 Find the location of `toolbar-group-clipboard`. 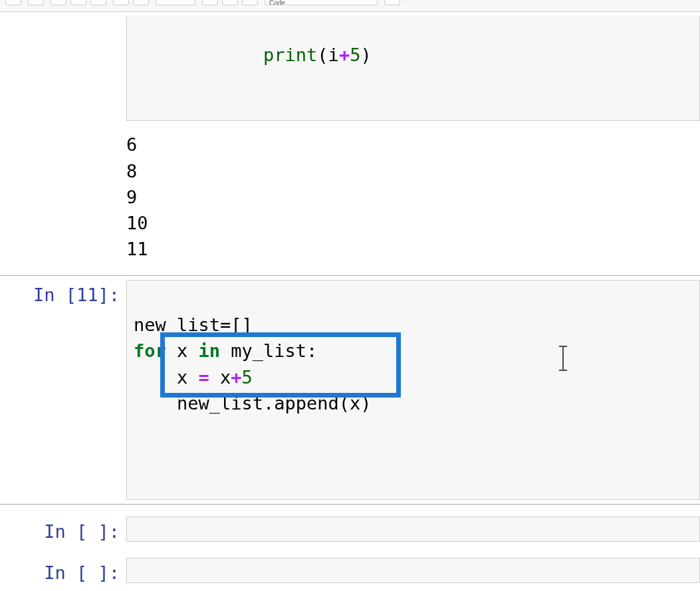

toolbar-group-clipboard is located at coordinates (78, 3).